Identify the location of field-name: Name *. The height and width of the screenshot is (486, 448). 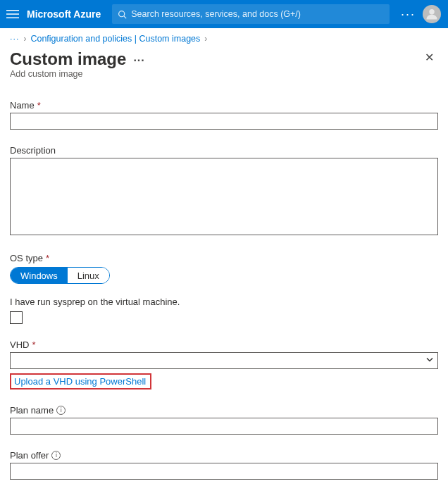
(224, 115).